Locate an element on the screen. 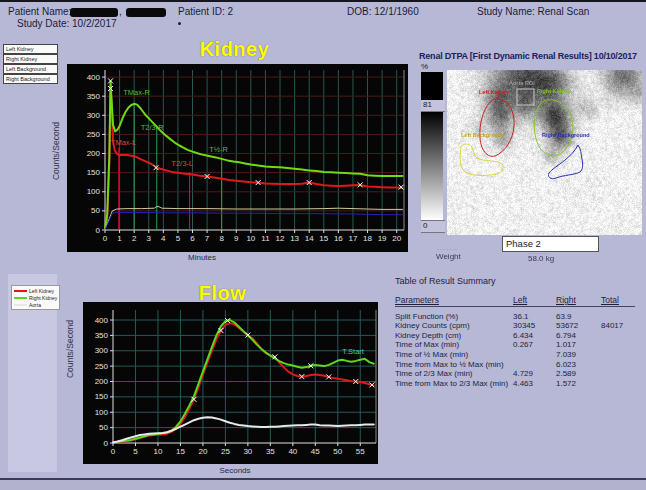  svg-text: 350 is located at coordinates (102, 336).